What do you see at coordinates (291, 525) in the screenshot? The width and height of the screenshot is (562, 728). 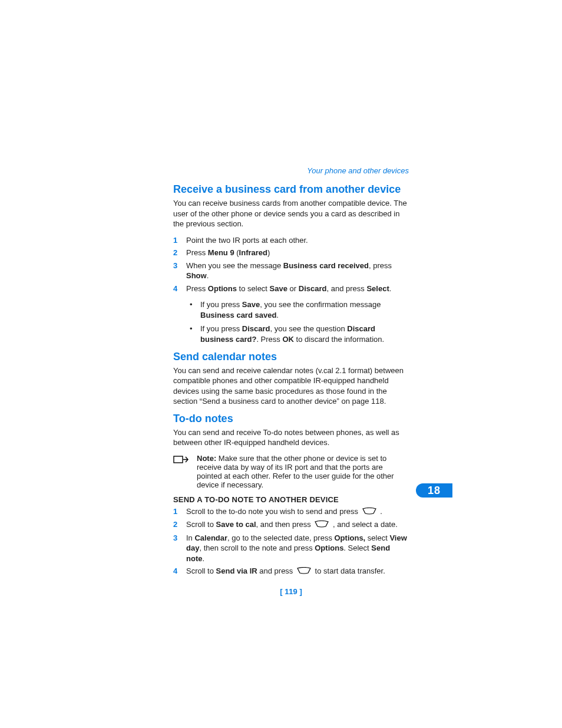 I see `list-item: 2 Scroll to Save to cal, and then press …` at bounding box center [291, 525].